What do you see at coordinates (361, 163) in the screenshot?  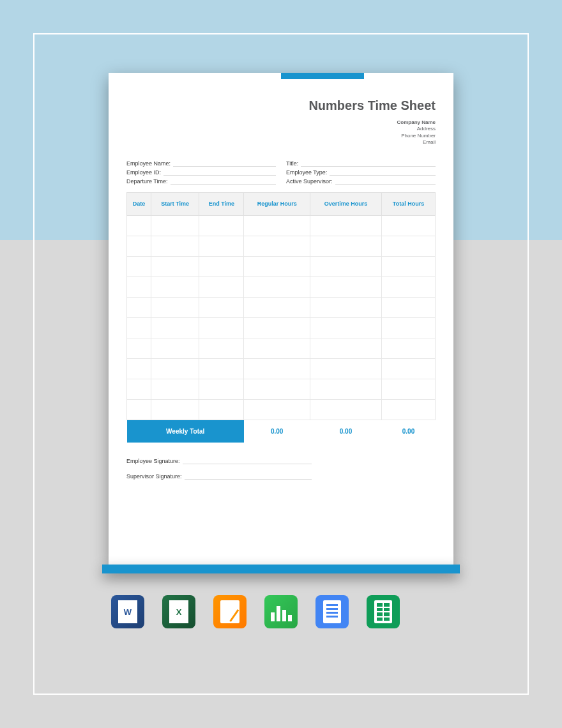 I see `field-title: Title:` at bounding box center [361, 163].